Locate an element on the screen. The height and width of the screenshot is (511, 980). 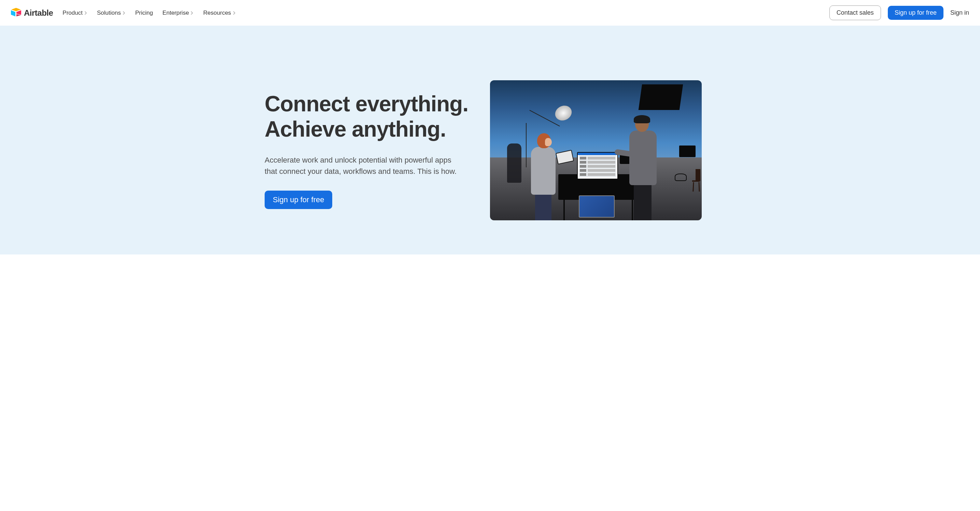
site-header: Airtable Product Solutions Pricing Enter… is located at coordinates (490, 13).